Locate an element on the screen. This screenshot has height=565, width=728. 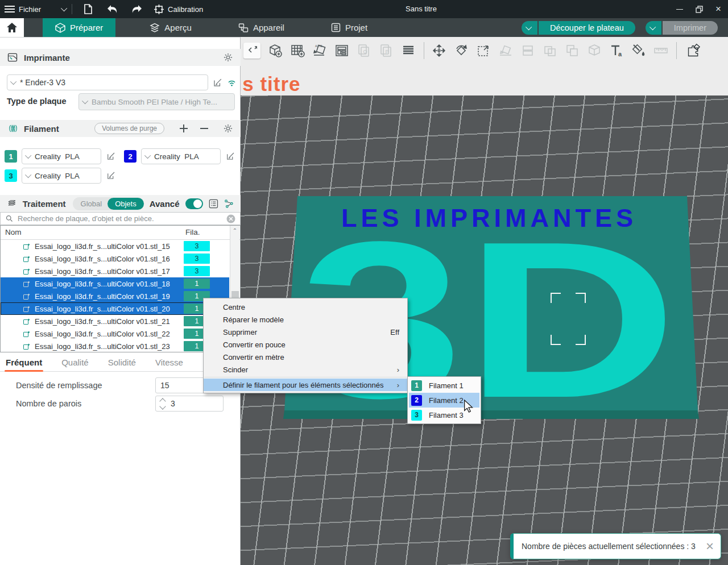
tab-speed: Vitesse is located at coordinates (169, 363).